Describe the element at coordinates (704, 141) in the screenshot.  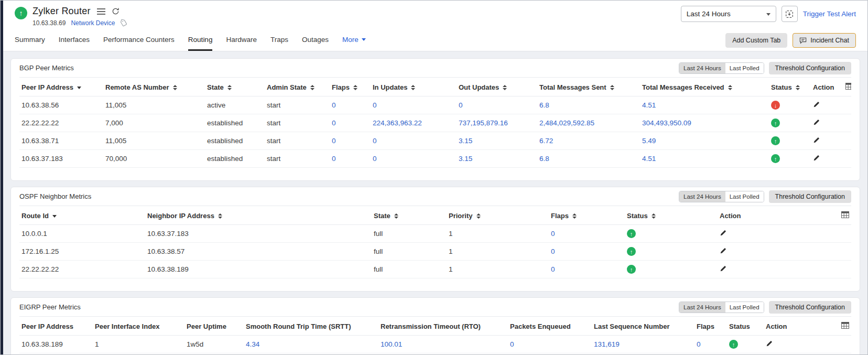
I see `metric-link: 5.49` at that location.